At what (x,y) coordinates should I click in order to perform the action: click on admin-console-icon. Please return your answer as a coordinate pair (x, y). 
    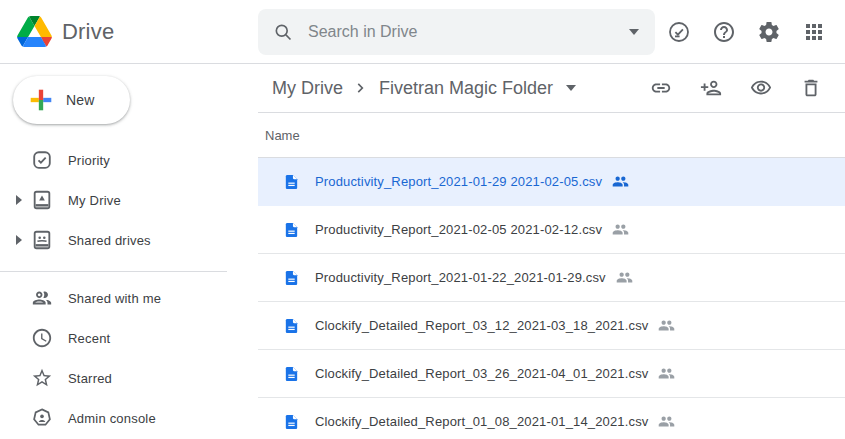
    Looking at the image, I should click on (42, 418).